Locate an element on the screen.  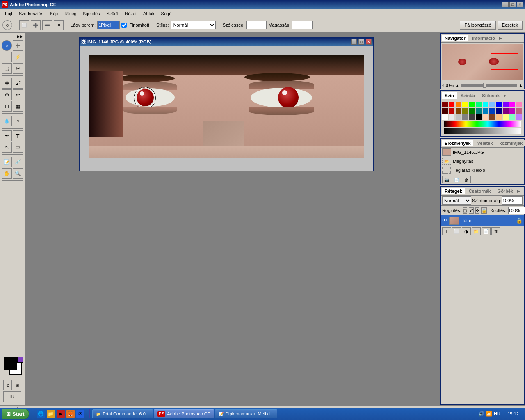
menu-window: Ablak is located at coordinates (149, 14).